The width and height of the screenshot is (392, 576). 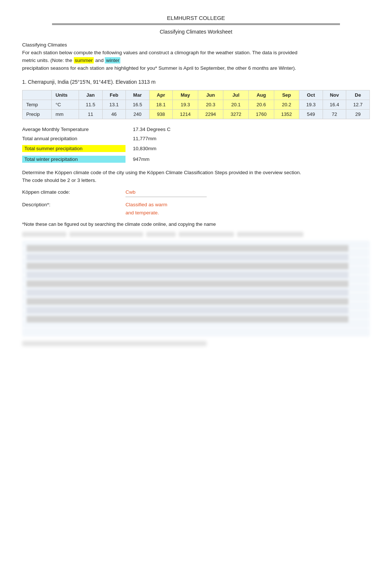 I want to click on koppen-desc-label: Description*:, so click(x=74, y=205).